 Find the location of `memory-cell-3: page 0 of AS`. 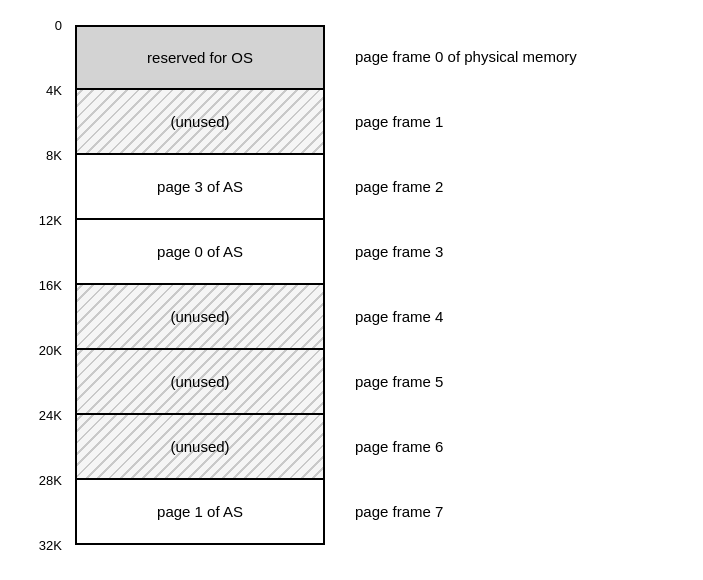

memory-cell-3: page 0 of AS is located at coordinates (200, 252).